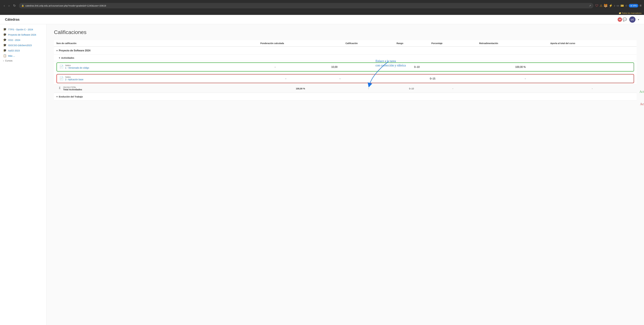  Describe the element at coordinates (345, 97) in the screenshot. I see `section-evolucion-cell: ▾ Evolución del Trabajo` at that location.